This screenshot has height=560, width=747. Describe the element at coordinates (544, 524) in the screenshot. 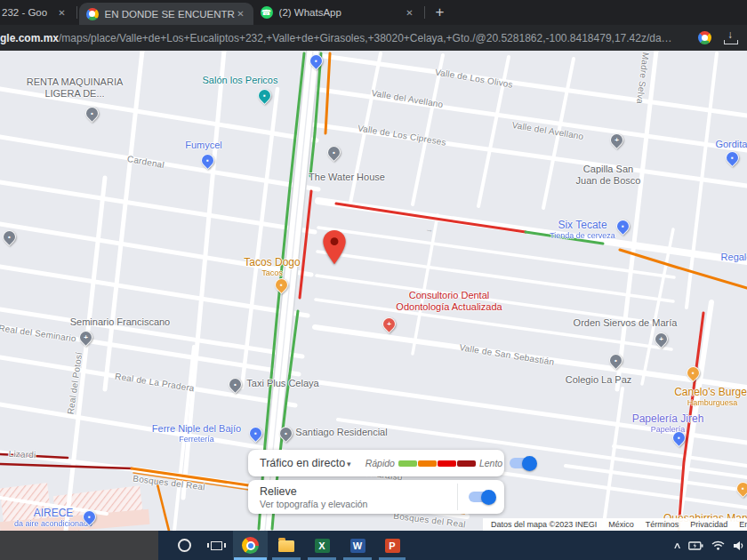

I see `map-data-copyright: Datos del mapa ©2023 INEGI` at that location.